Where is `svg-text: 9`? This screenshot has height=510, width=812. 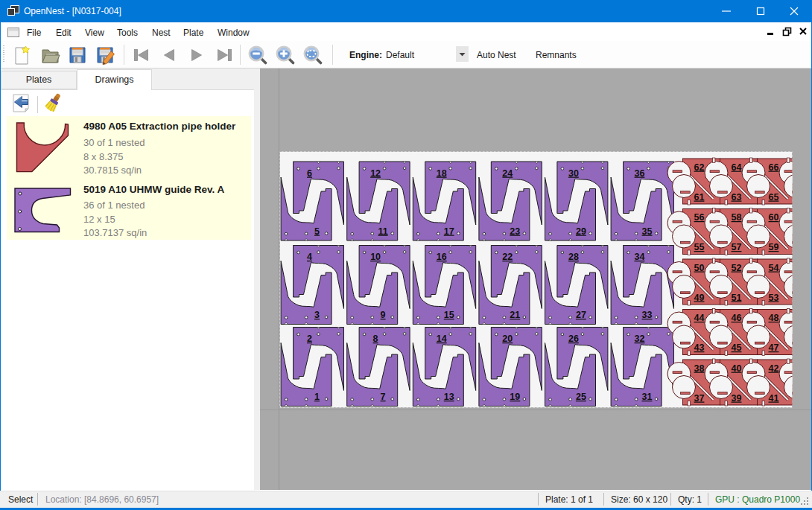 svg-text: 9 is located at coordinates (383, 315).